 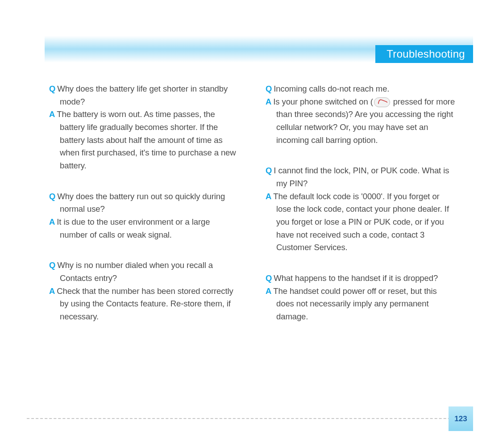 I want to click on section-title-tab: Troubleshooting, so click(x=424, y=54).